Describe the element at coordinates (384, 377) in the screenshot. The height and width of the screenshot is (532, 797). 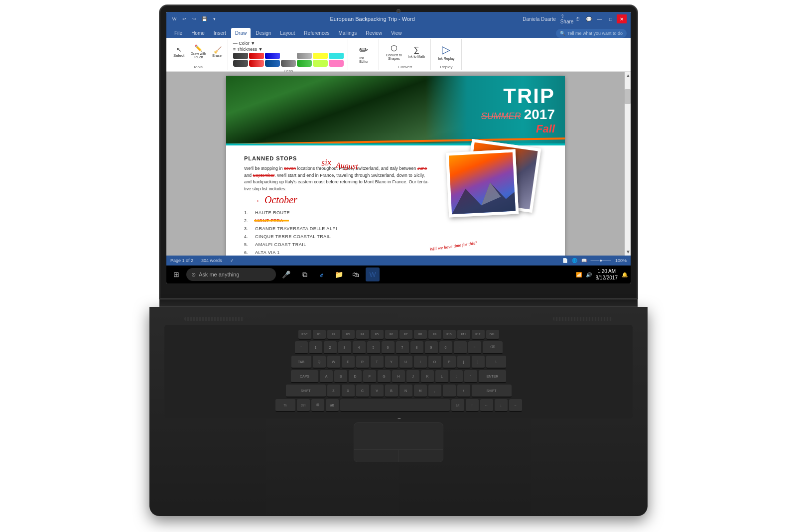
I see `key-g: G` at that location.